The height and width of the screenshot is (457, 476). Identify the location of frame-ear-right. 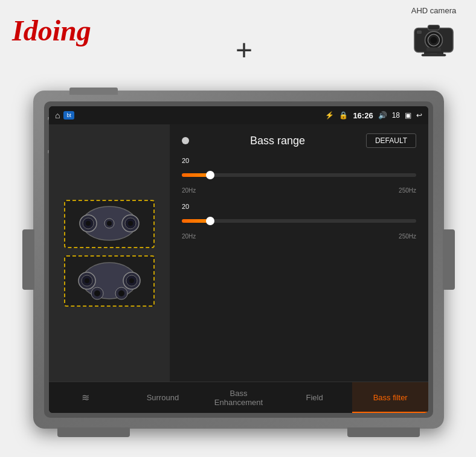
(449, 260).